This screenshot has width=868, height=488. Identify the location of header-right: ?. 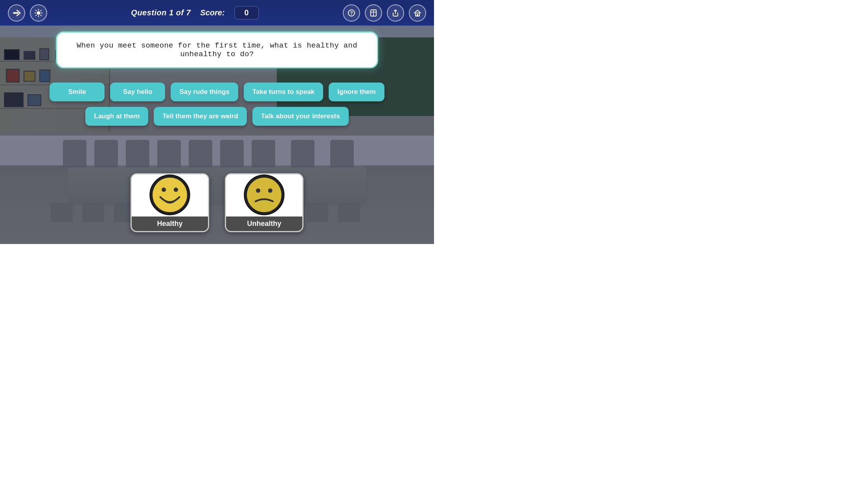
(384, 13).